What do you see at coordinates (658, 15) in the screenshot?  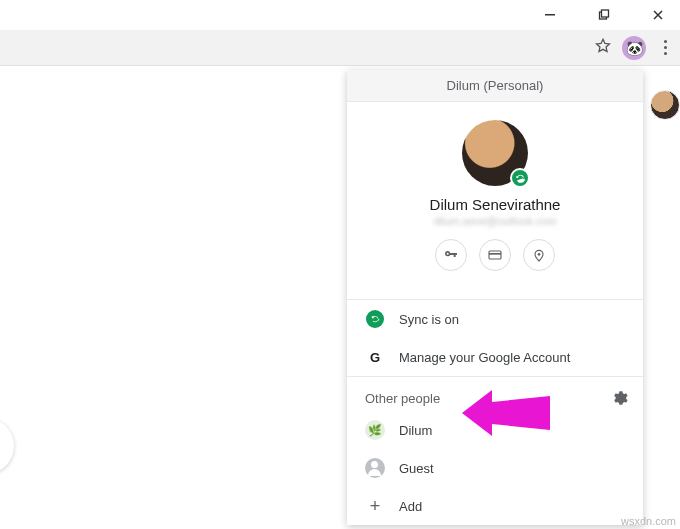 I see `close-button` at bounding box center [658, 15].